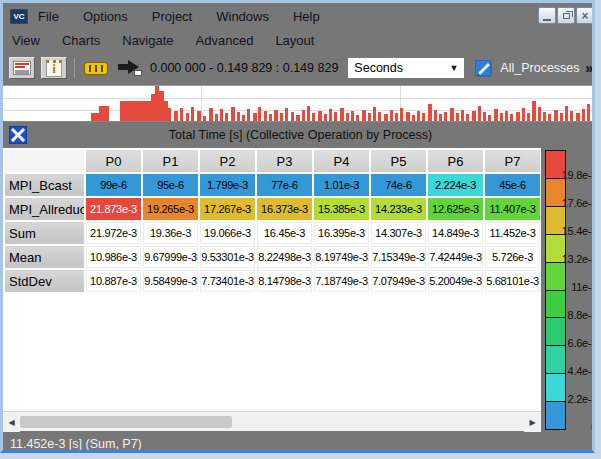 The image size is (601, 459). I want to click on unit-dropdown: Seconds ▼, so click(406, 68).